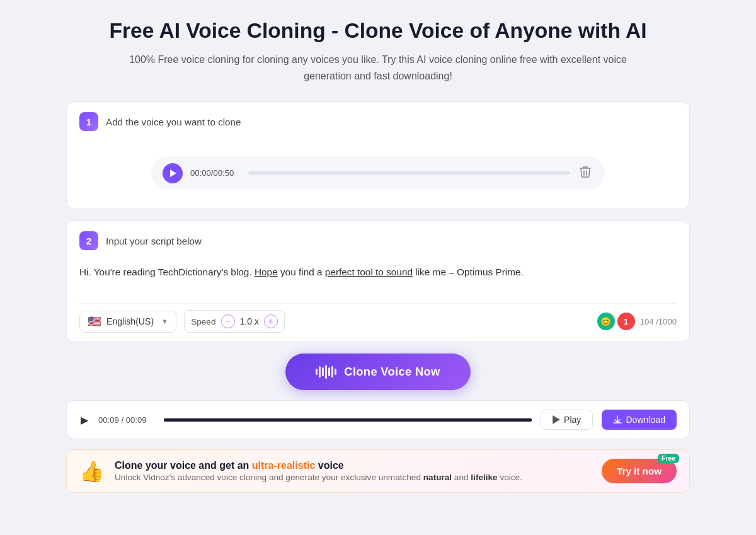 The width and height of the screenshot is (756, 535). I want to click on red-count-badge: 1, so click(626, 321).